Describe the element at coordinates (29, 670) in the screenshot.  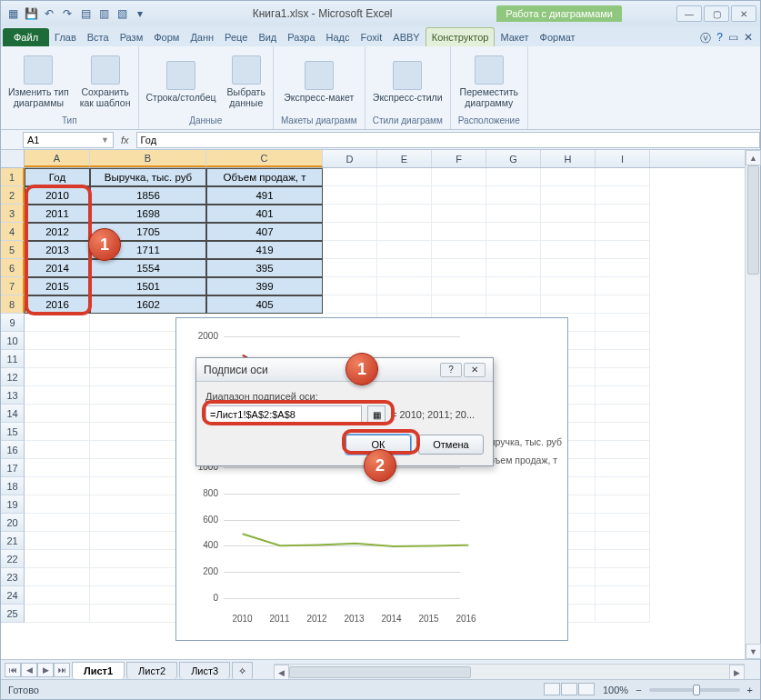
I see `sheet-nav-prev-icon: ◀` at that location.